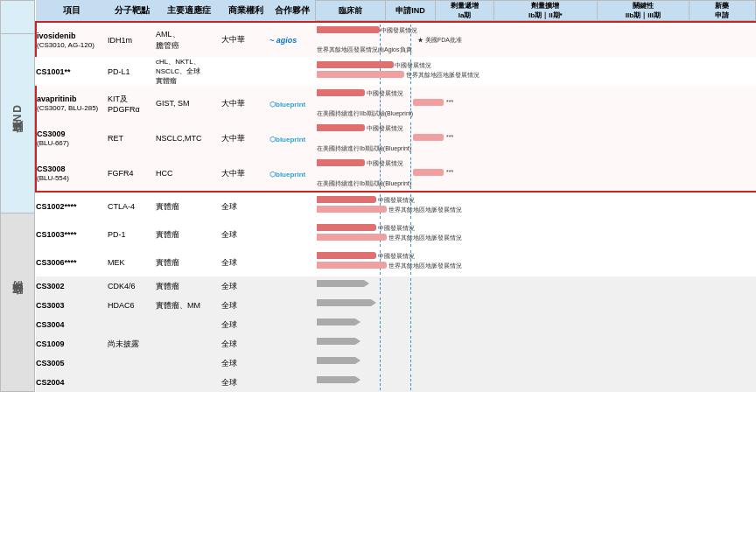 The height and width of the screenshot is (539, 756). What do you see at coordinates (536, 363) in the screenshot?
I see `pipeline-cs3005` at bounding box center [536, 363].